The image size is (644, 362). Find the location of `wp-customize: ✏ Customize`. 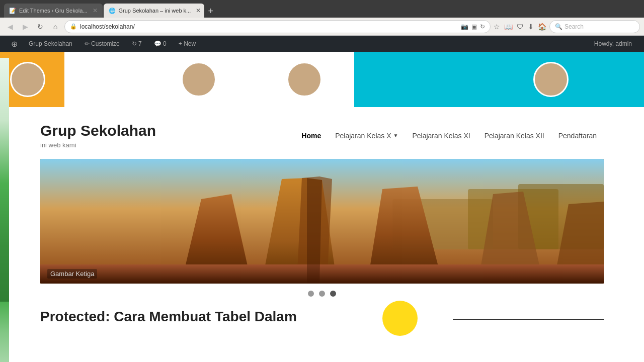

wp-customize: ✏ Customize is located at coordinates (102, 44).